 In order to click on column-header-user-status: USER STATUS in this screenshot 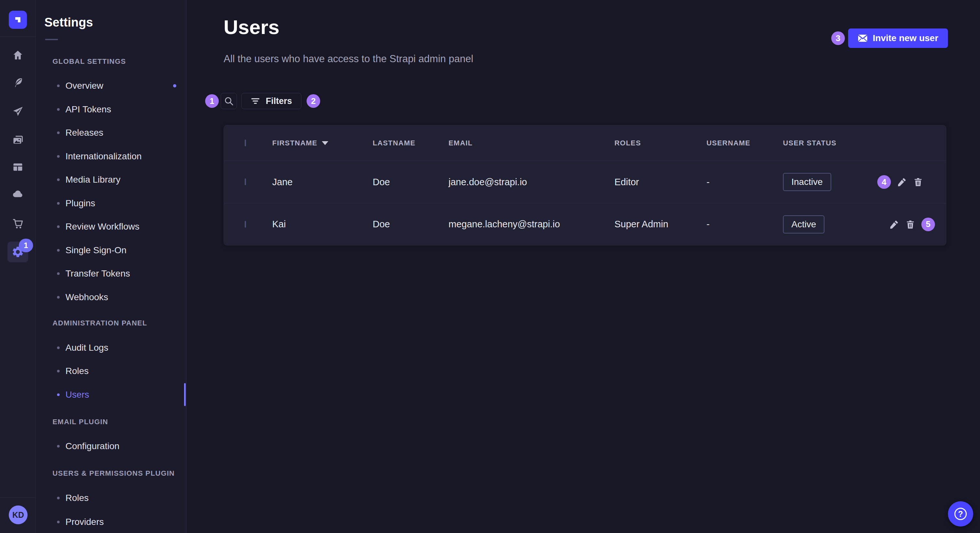, I will do `click(832, 143)`.